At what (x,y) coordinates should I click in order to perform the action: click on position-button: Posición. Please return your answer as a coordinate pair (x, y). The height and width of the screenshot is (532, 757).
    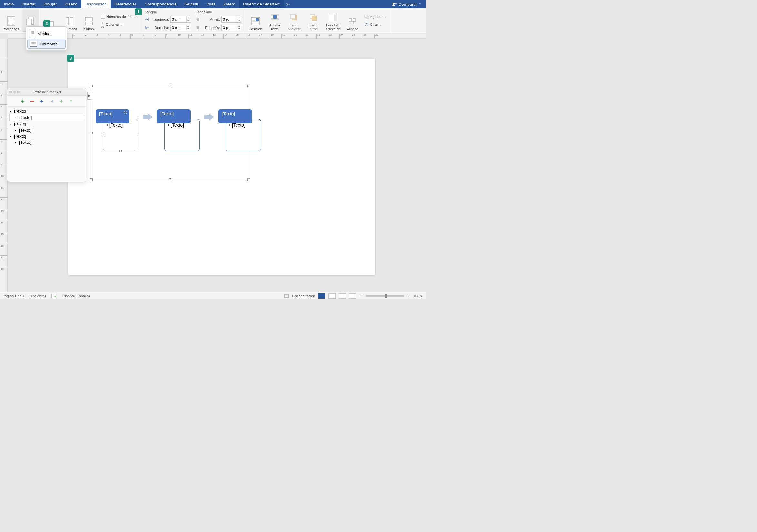
    Looking at the image, I should click on (256, 20).